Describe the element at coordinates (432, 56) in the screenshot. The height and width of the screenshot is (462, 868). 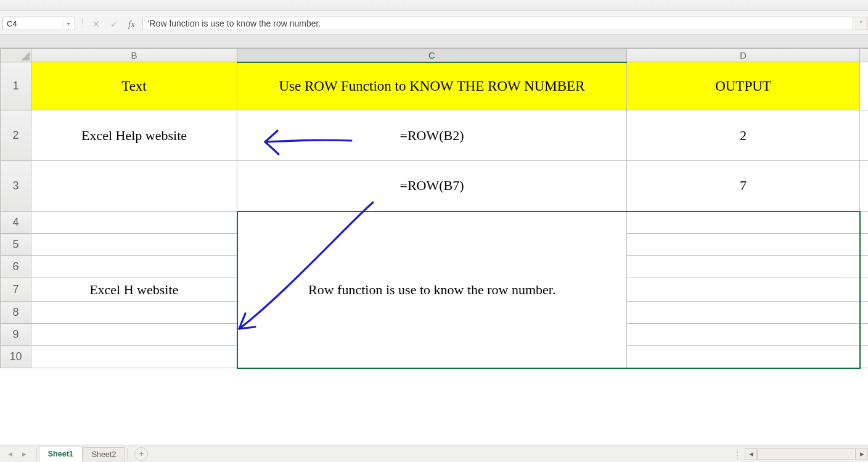
I see `col-header-C: C` at that location.